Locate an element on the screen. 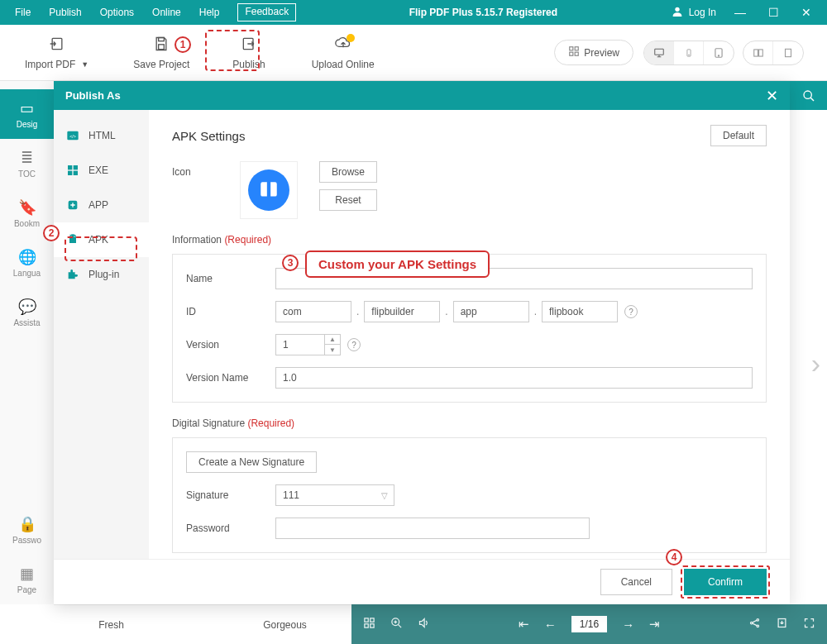 The width and height of the screenshot is (827, 644). sidebar-label: Bookm is located at coordinates (26, 223).